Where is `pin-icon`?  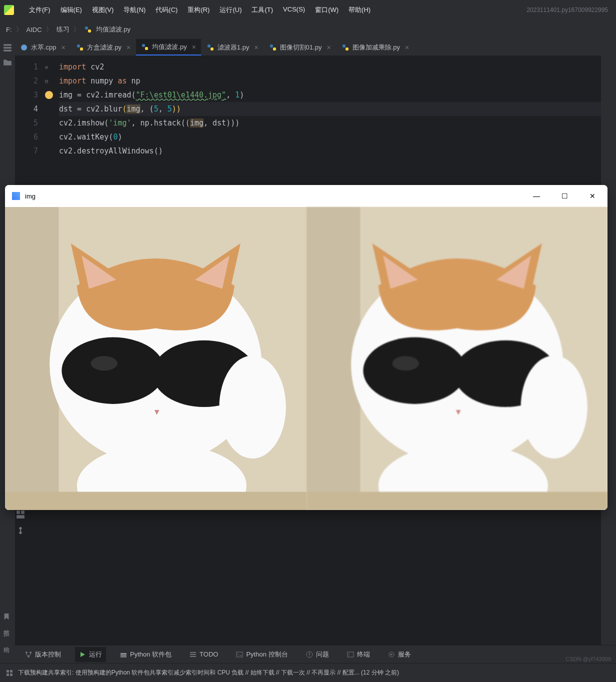
pin-icon is located at coordinates (20, 530).